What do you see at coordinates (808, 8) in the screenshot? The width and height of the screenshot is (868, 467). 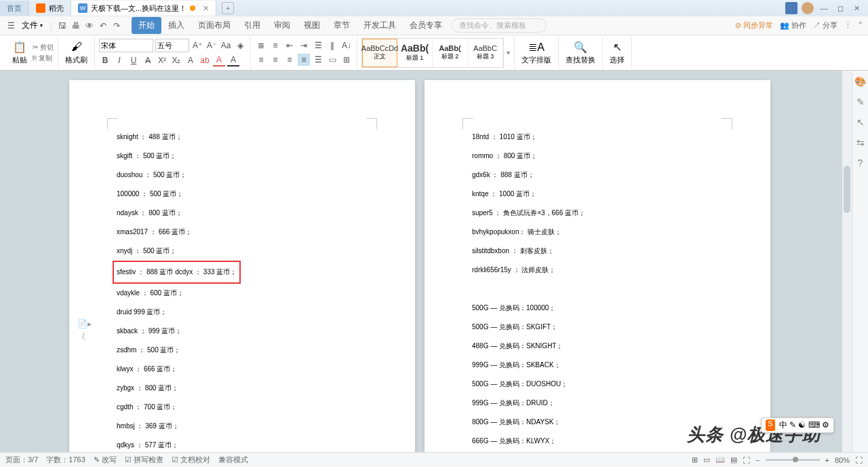 I see `avatar` at bounding box center [808, 8].